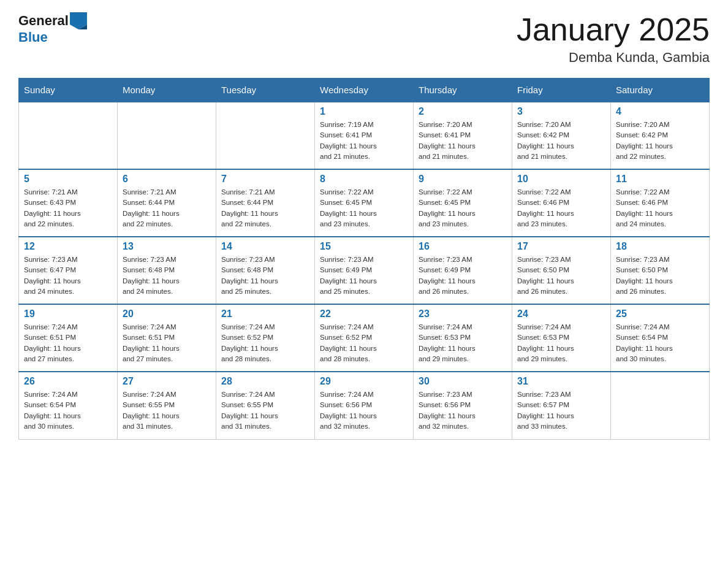  I want to click on calendar-subtitle: Demba Kunda, Gambia, so click(613, 58).